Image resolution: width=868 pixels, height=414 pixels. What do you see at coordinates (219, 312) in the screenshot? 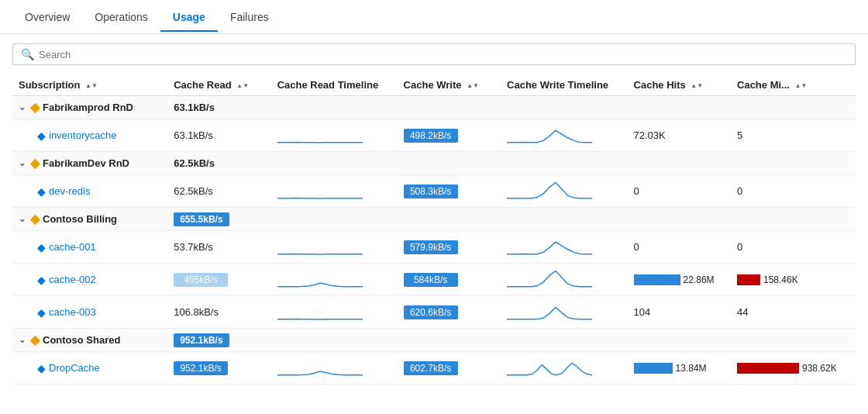
I see `cache-read-value: 106.8kB/s` at bounding box center [219, 312].